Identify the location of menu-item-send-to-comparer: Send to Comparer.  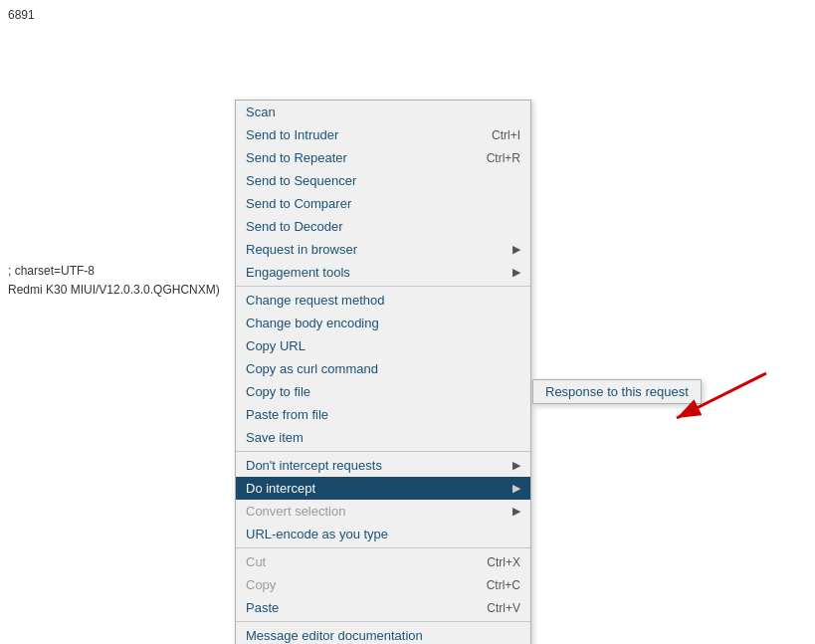
(383, 203).